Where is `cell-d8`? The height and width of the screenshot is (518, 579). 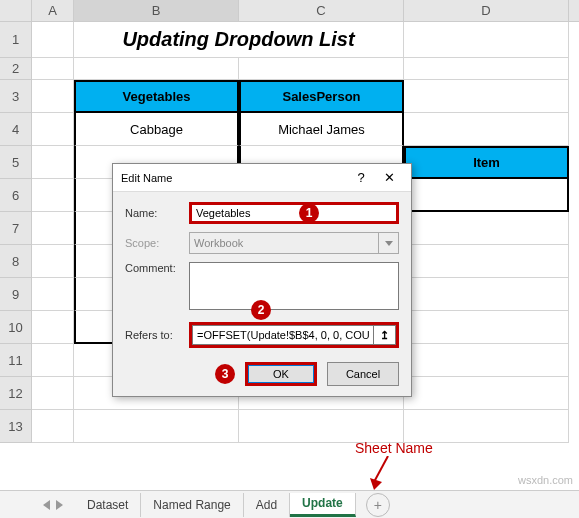 cell-d8 is located at coordinates (486, 262).